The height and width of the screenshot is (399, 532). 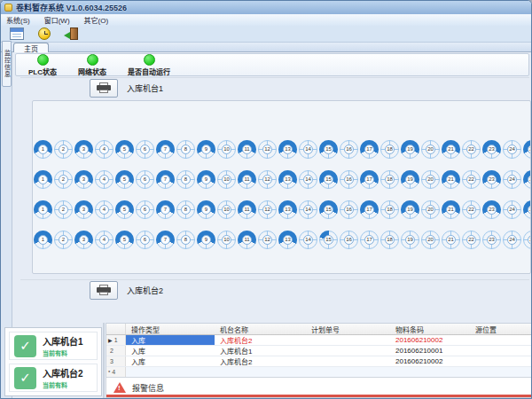 I want to click on machine-card: ✓入库机台1当前有料, so click(x=53, y=346).